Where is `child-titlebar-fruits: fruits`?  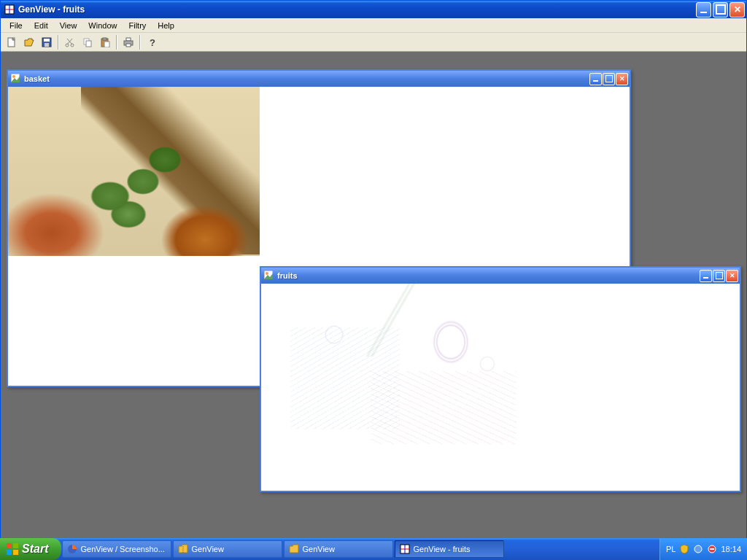 child-titlebar-fruits: fruits is located at coordinates (500, 276).